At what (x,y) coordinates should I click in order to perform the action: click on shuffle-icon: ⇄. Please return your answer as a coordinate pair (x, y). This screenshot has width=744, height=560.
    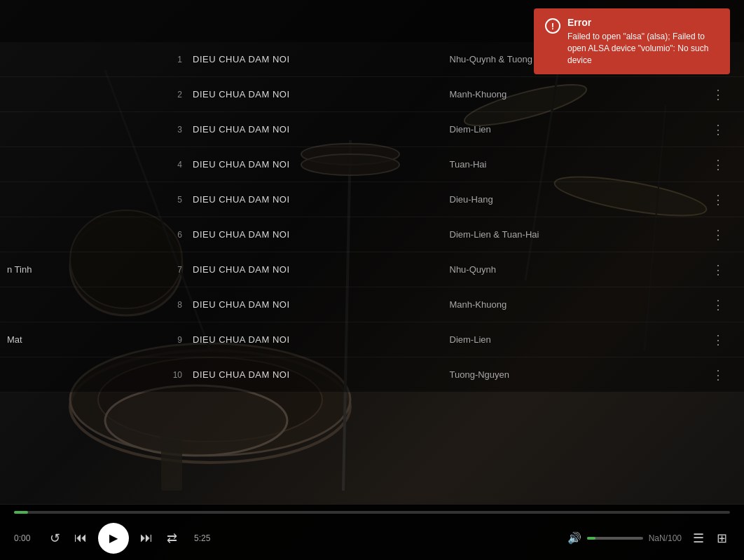
    Looking at the image, I should click on (172, 538).